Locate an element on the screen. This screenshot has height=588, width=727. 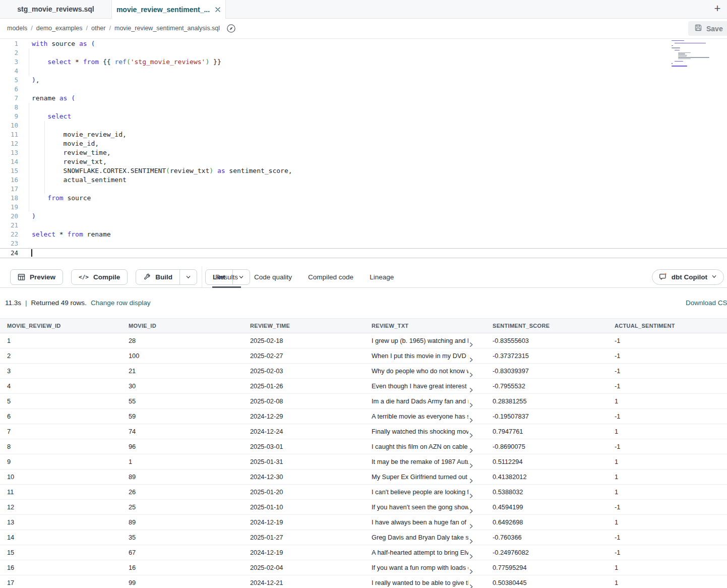
code-line: 7rename as ( is located at coordinates (364, 98).